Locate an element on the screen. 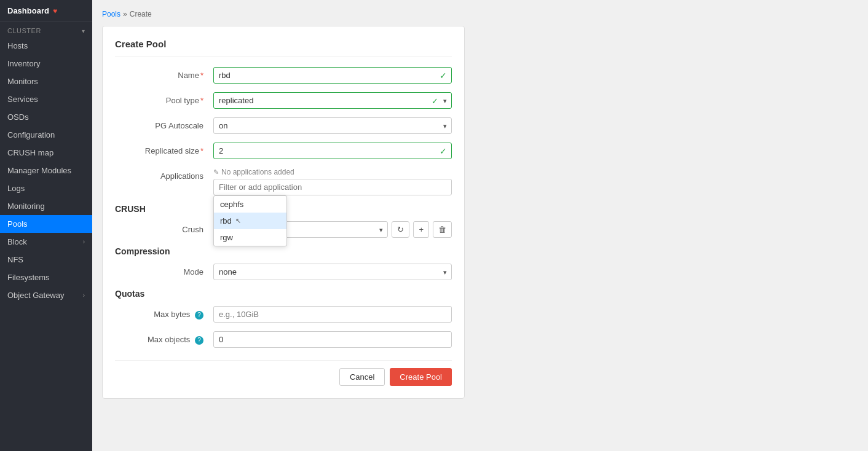  sidebar-item-manager-modules: Manager Modules is located at coordinates (46, 171).